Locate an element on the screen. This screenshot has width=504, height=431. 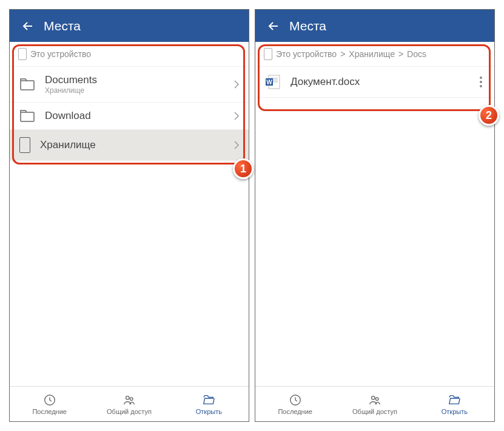
folder-storage: Хранилище is located at coordinates (129, 146).